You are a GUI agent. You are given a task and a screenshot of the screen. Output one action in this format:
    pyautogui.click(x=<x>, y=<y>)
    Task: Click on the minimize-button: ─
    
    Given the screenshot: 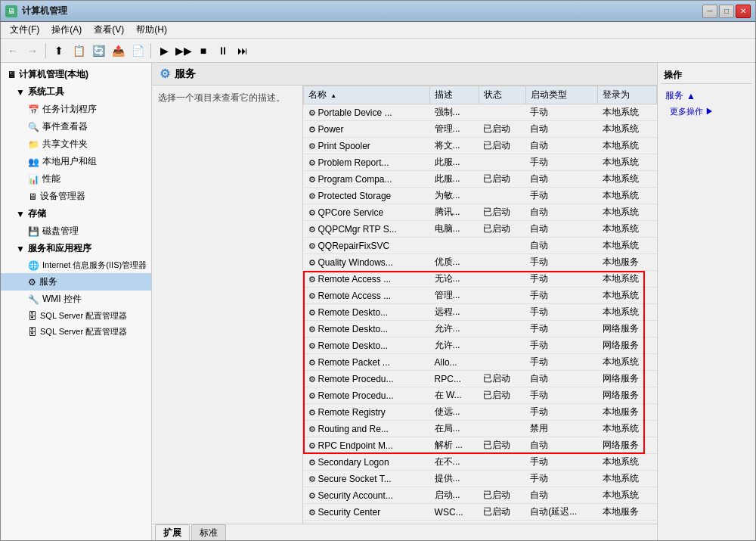 What is the action you would take?
    pyautogui.click(x=710, y=11)
    